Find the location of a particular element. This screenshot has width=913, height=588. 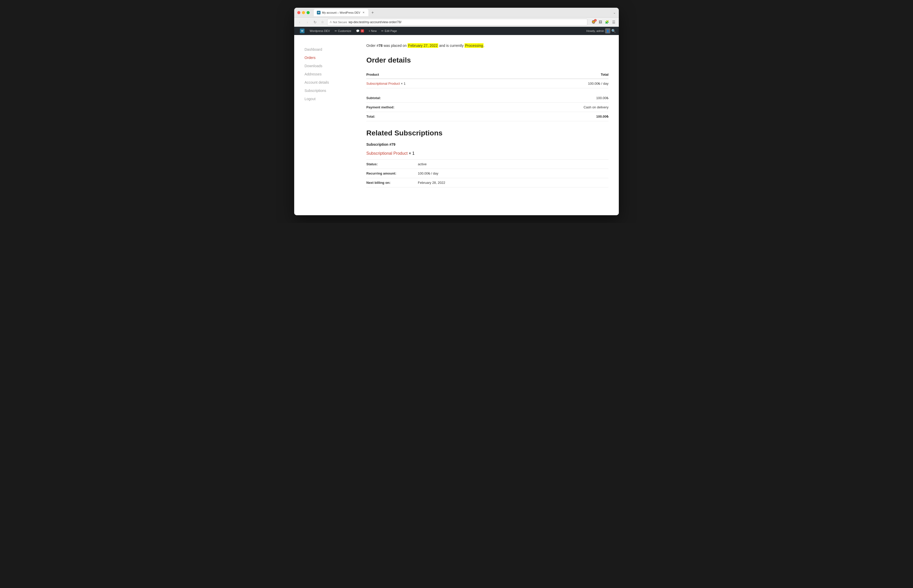

maximize-button is located at coordinates (308, 13).